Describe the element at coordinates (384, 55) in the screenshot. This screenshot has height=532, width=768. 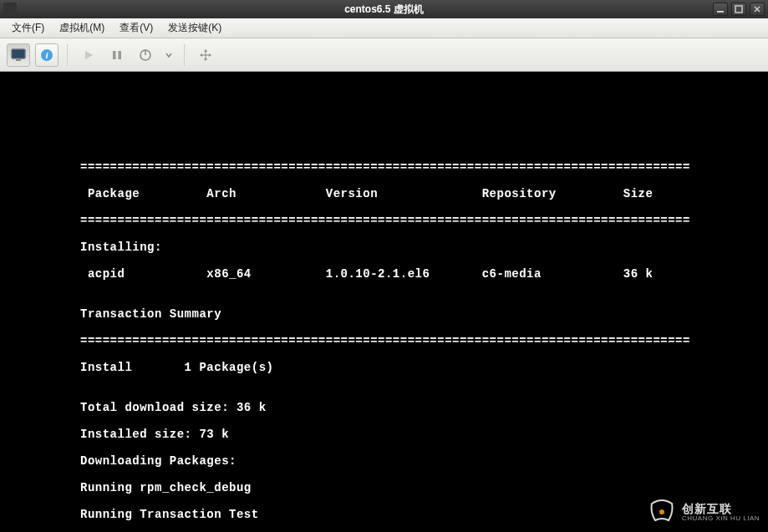
I see `toolbar: i` at that location.